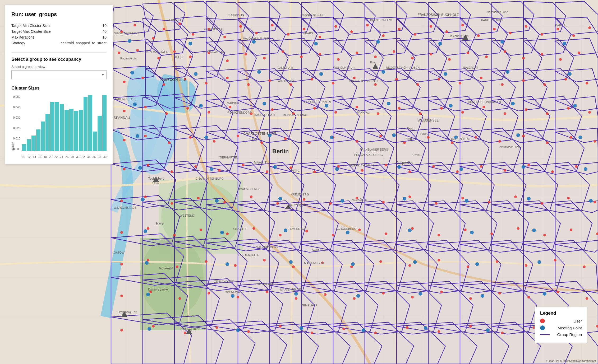  Describe the element at coordinates (59, 127) in the screenshot. I see `chart-area: 0.0500.0400.0300.0200.0100.000 101214161…` at that location.